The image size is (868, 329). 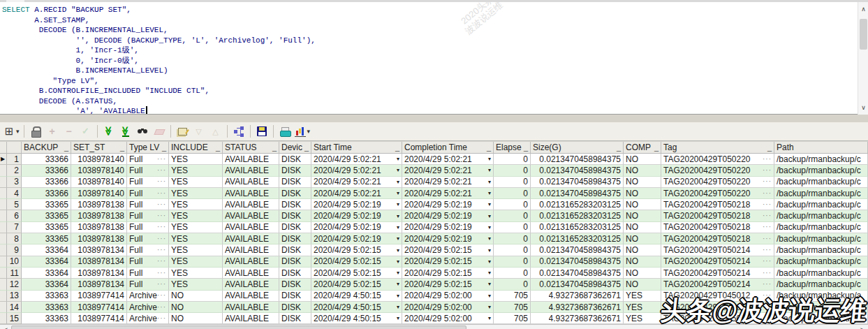 What do you see at coordinates (14, 159) in the screenshot?
I see `row-number: 1` at bounding box center [14, 159].